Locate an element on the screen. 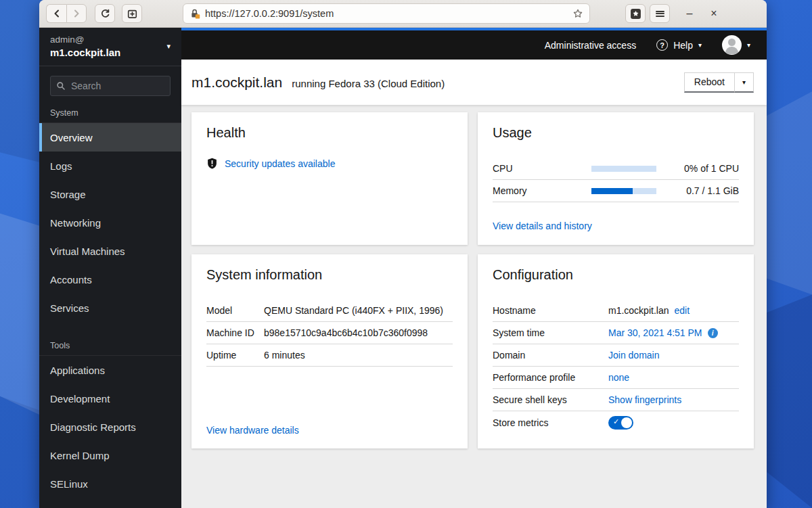 The width and height of the screenshot is (812, 508). health-title: Health is located at coordinates (330, 133).